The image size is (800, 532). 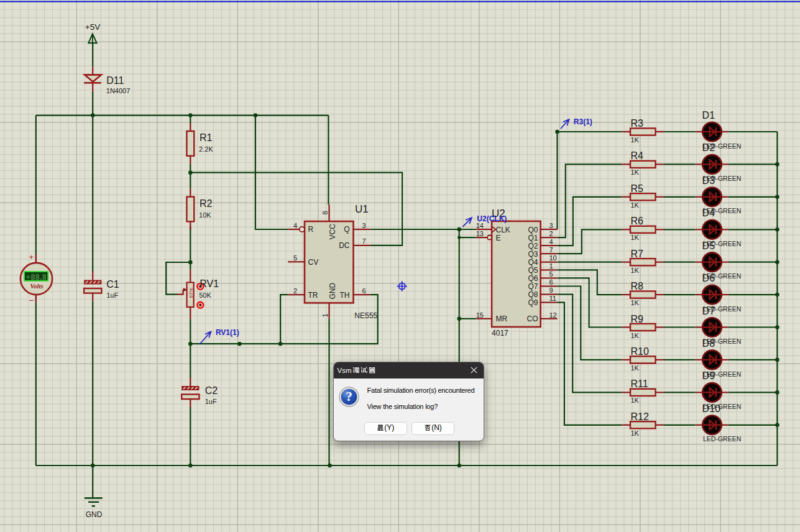 What do you see at coordinates (362, 209) in the screenshot?
I see `svg-text: U1` at bounding box center [362, 209].